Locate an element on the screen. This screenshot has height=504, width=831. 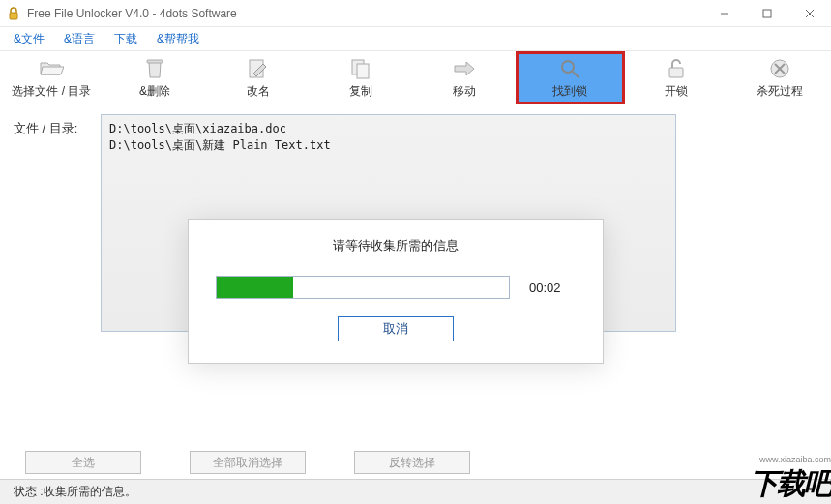
progress-fill is located at coordinates (255, 287).